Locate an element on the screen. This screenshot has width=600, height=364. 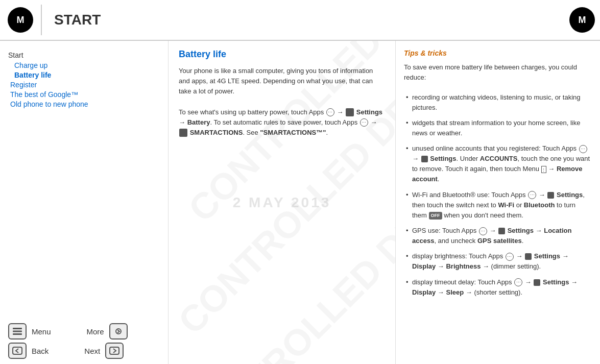
apps-icon-1: ⋯ is located at coordinates (330, 112).